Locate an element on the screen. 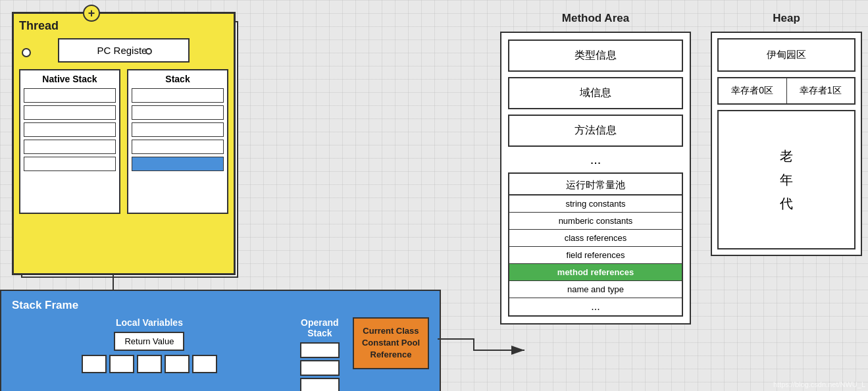 This screenshot has width=868, height=391. operand-stack-col is located at coordinates (320, 367).